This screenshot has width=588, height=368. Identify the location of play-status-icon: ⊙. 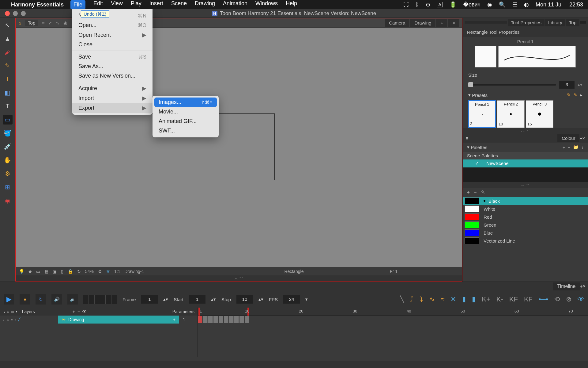
(428, 5).